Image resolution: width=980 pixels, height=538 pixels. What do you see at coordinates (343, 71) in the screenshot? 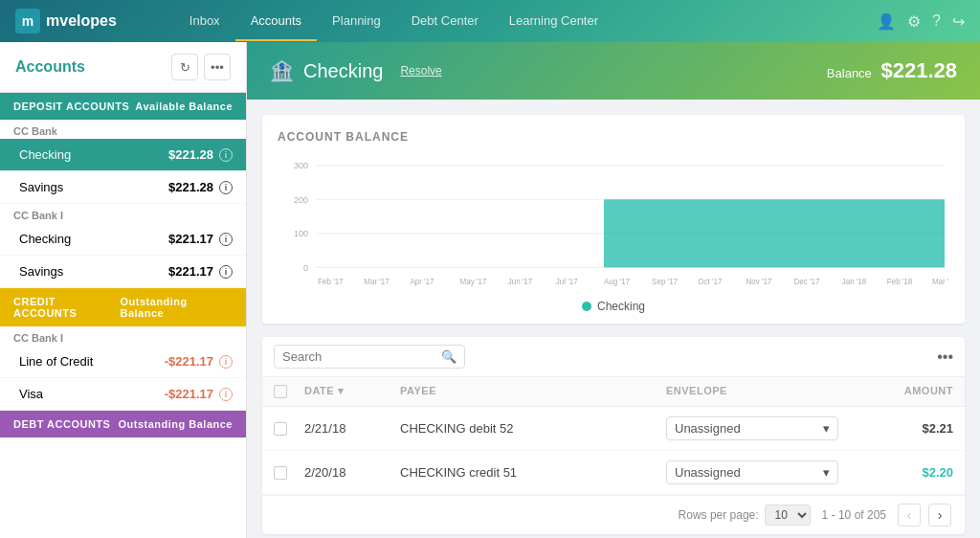
I see `page-title: Checking` at bounding box center [343, 71].